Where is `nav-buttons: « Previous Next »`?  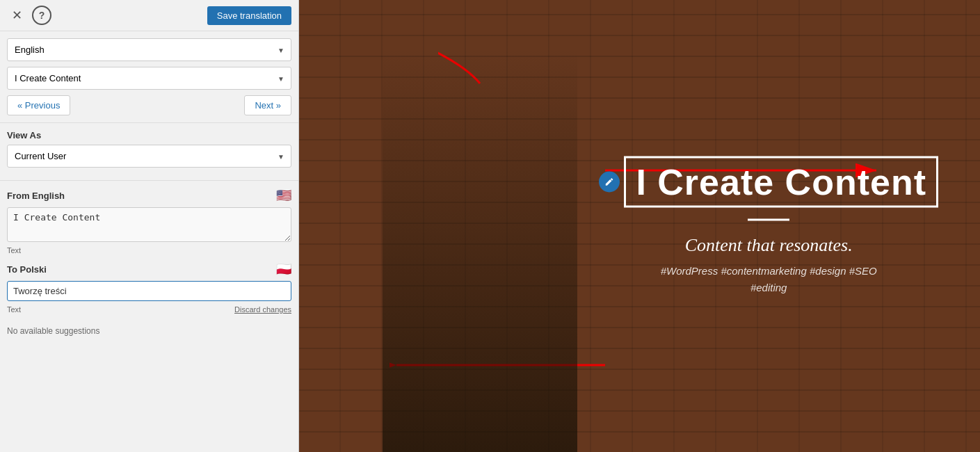
nav-buttons: « Previous Next » is located at coordinates (149, 106).